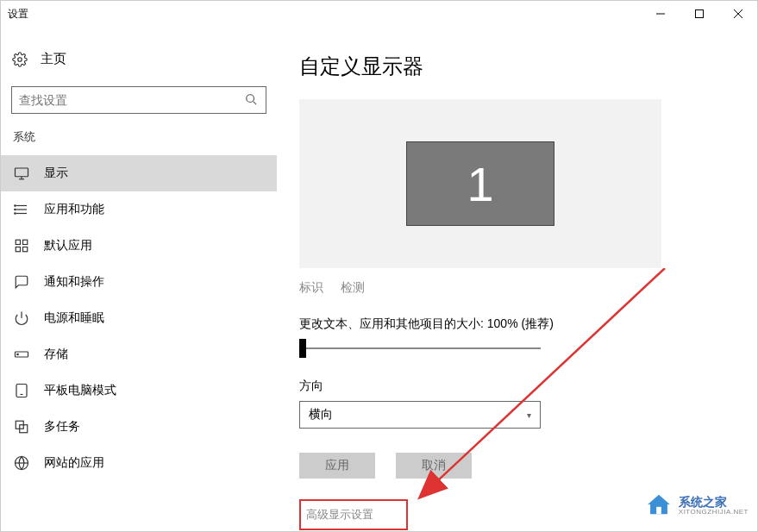  What do you see at coordinates (697, 506) in the screenshot?
I see `watermark: 系统之家 XITONGZHIJIA.NET` at bounding box center [697, 506].